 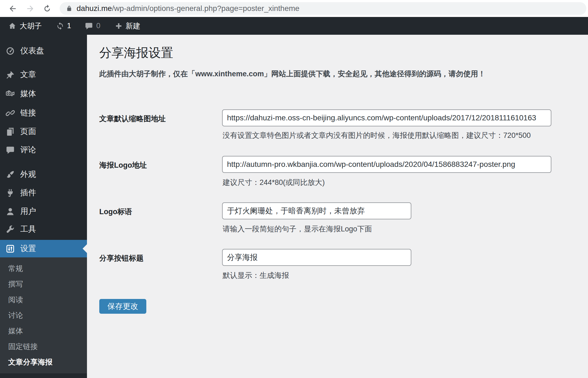 I want to click on sidebar-item-appearance: 外观, so click(x=43, y=175).